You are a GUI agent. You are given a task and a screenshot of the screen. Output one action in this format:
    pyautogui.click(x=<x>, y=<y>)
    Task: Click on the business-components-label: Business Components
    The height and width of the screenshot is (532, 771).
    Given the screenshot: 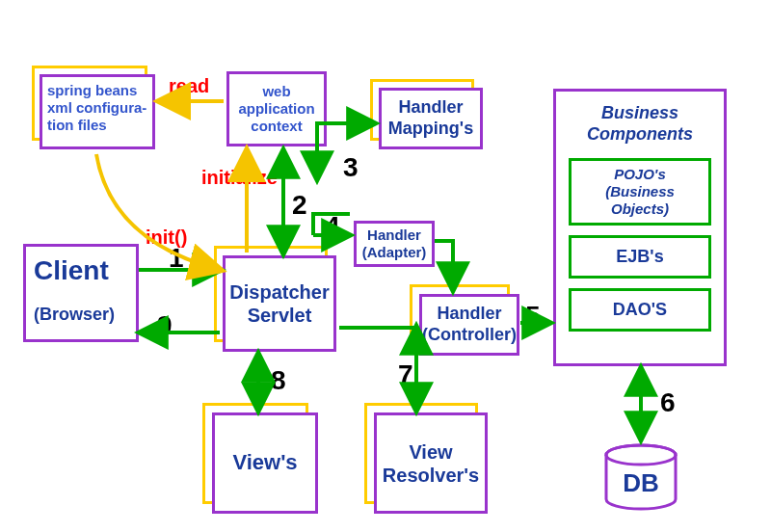 What is the action you would take?
    pyautogui.click(x=640, y=123)
    